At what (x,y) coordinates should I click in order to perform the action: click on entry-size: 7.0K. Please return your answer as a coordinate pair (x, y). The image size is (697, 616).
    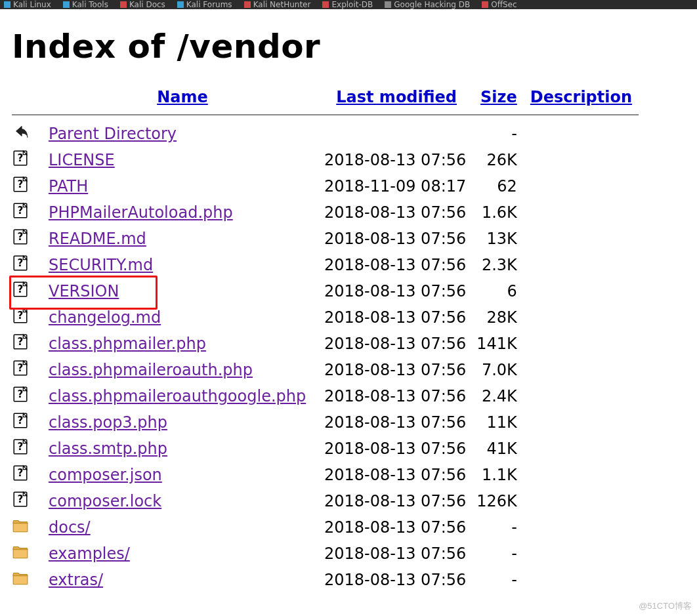
    Looking at the image, I should click on (498, 370).